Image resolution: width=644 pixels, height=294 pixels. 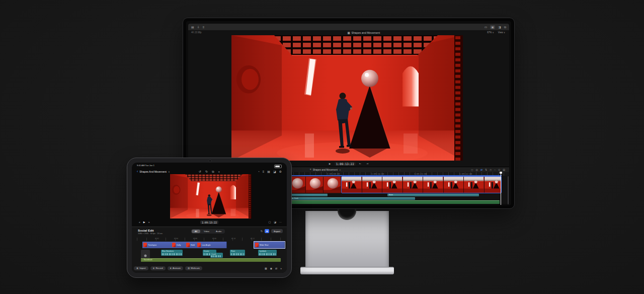 I want to click on index-icon: ≡, so click(x=204, y=27).